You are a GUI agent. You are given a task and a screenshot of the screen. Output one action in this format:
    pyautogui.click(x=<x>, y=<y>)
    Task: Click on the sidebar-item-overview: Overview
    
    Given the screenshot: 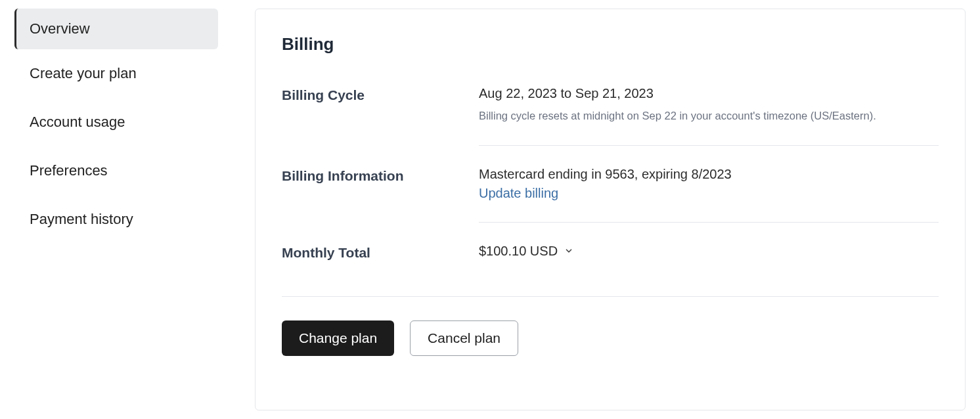 What is the action you would take?
    pyautogui.click(x=116, y=29)
    